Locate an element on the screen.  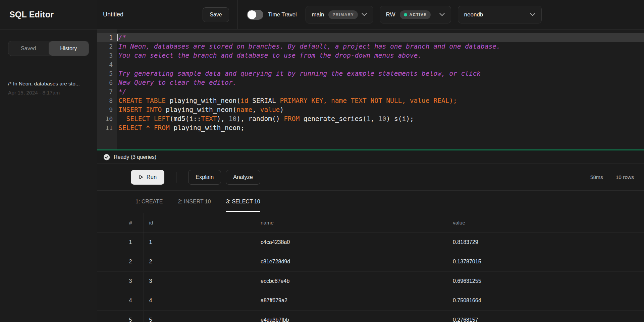
code-text: SELECT * FROM playing_with_neon; is located at coordinates (180, 128).